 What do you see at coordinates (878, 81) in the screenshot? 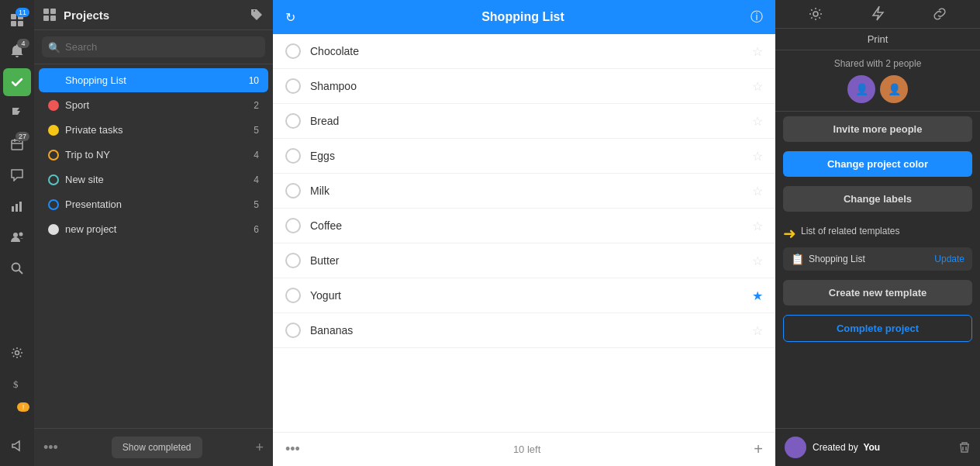
I see `shared-section: Shared with 2 people 👤 👤` at bounding box center [878, 81].